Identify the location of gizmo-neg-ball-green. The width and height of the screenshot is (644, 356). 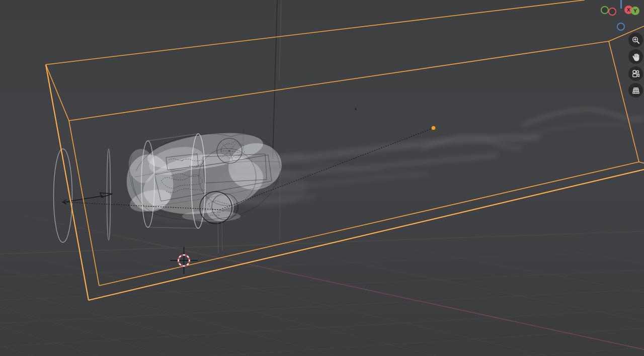
(605, 10).